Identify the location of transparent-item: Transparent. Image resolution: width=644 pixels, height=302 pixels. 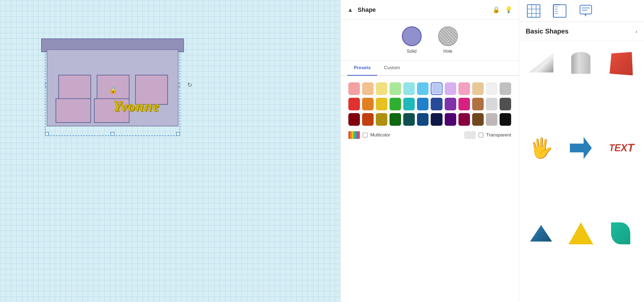
(488, 135).